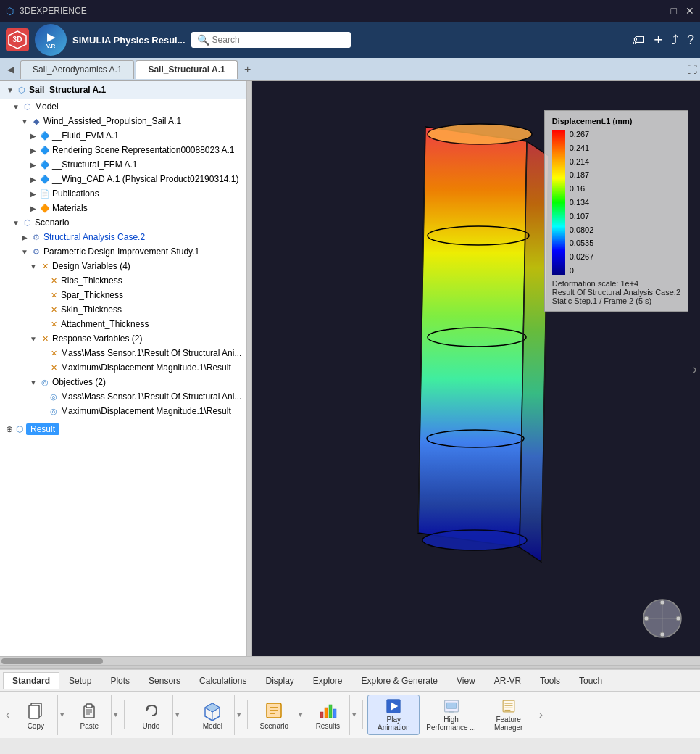  What do you see at coordinates (25, 121) in the screenshot?
I see `wind-sail-expand-icon: ▼` at bounding box center [25, 121].